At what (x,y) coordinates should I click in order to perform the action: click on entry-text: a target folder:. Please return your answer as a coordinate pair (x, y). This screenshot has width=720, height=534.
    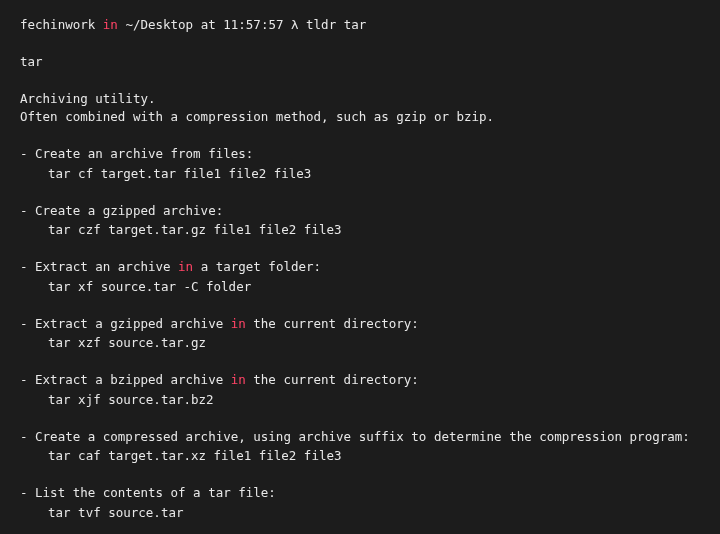
    Looking at the image, I should click on (257, 266).